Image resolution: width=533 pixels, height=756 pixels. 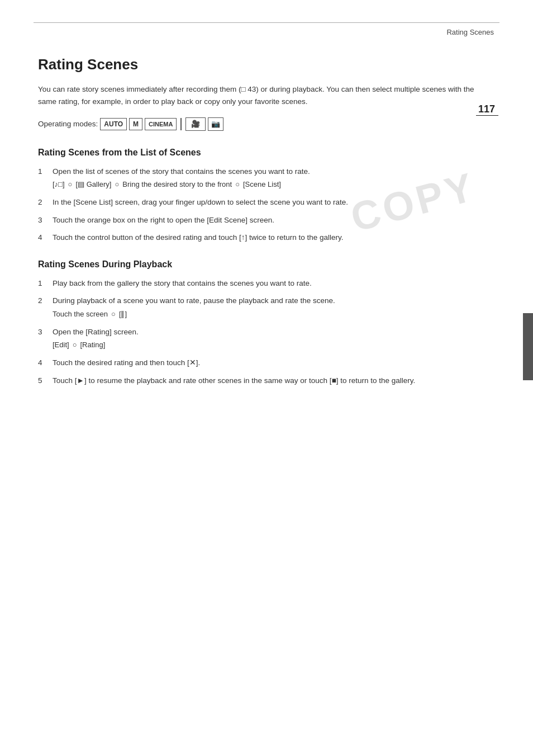 What do you see at coordinates (263, 381) in the screenshot?
I see `section2-step5: 5 Touch [►] to resume the playback and r…` at bounding box center [263, 381].